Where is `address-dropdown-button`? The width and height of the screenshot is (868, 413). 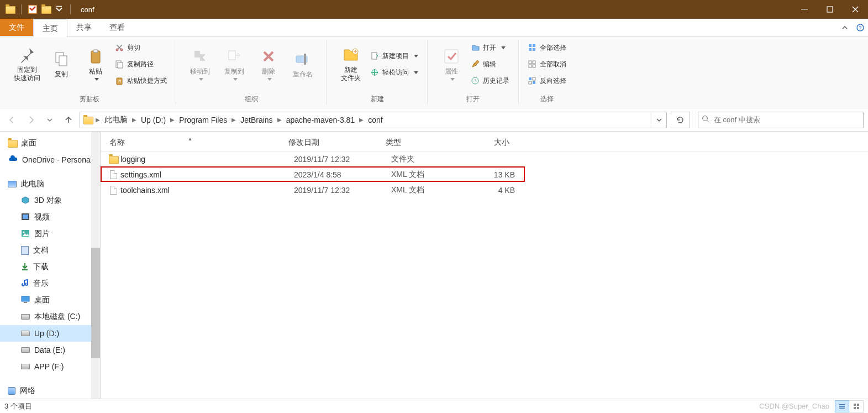 address-dropdown-button is located at coordinates (659, 120).